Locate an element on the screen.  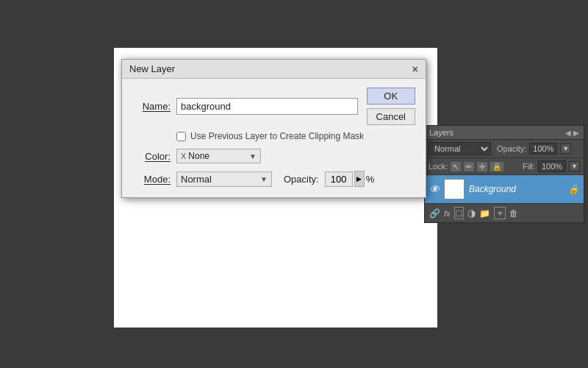
name-row: Name: OK Cancel is located at coordinates (273, 106).